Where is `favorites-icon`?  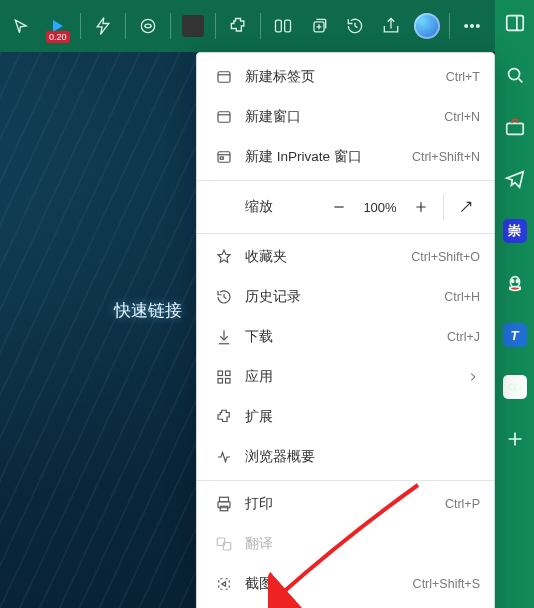 favorites-icon is located at coordinates (224, 257).